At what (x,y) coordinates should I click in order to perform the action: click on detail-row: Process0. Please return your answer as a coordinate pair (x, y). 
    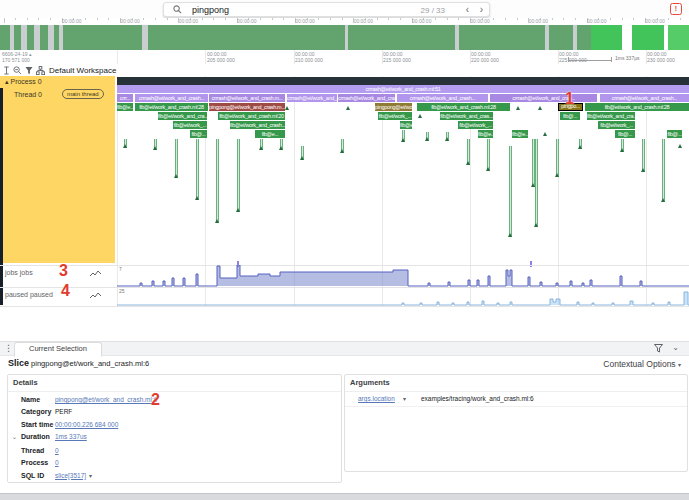
    Looking at the image, I should click on (174, 463).